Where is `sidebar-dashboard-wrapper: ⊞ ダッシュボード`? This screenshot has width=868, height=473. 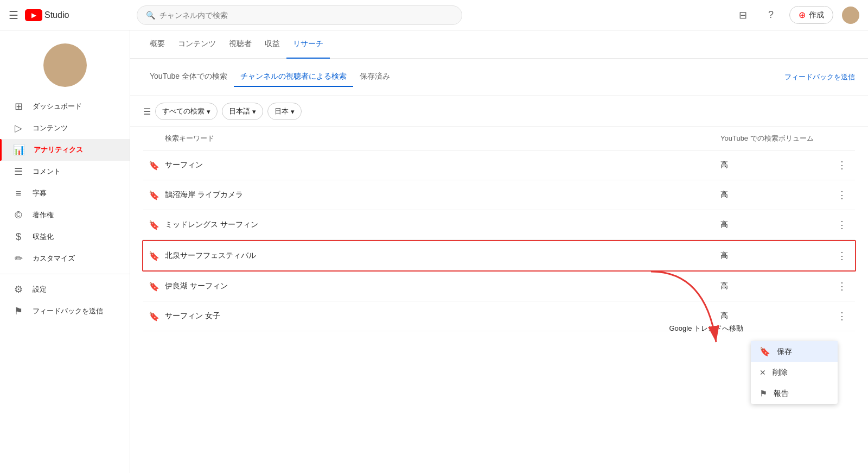
sidebar-dashboard-wrapper: ⊞ ダッシュボード is located at coordinates (65, 106).